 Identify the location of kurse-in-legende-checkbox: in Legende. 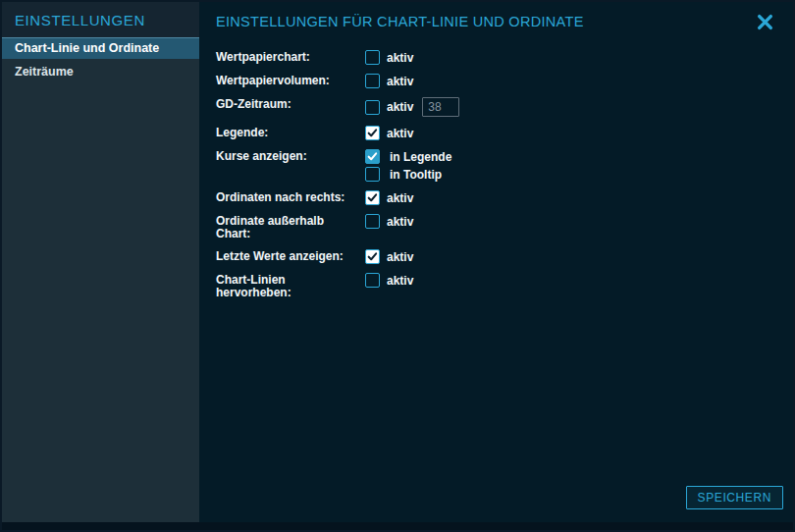
(408, 157).